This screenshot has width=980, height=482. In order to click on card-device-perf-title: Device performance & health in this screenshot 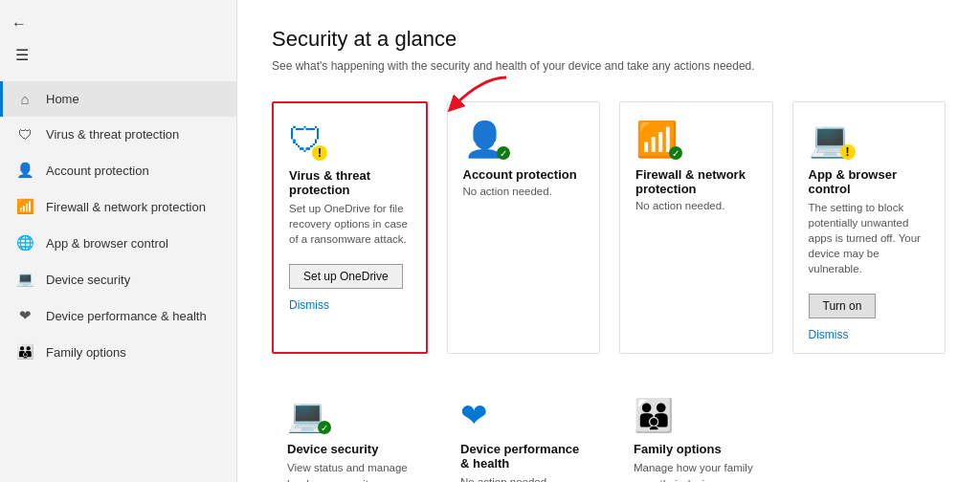, I will do `click(523, 456)`.